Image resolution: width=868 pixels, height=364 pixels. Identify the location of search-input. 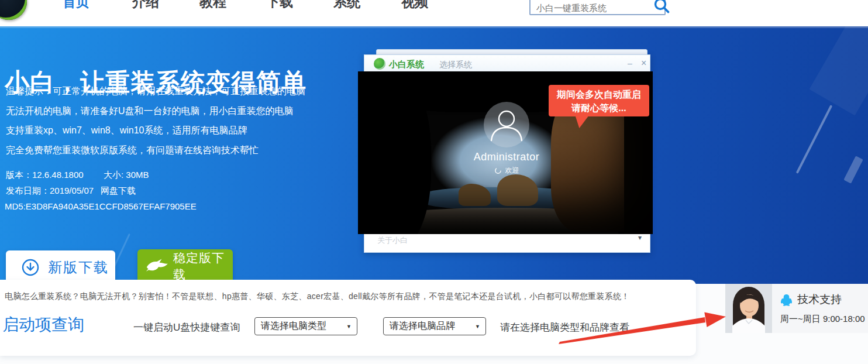
(592, 6).